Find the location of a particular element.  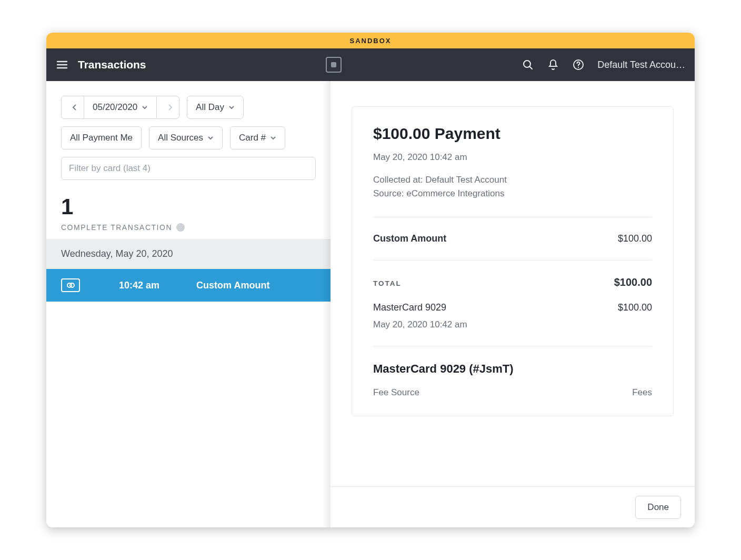

total-amount: $100.00 is located at coordinates (633, 282).